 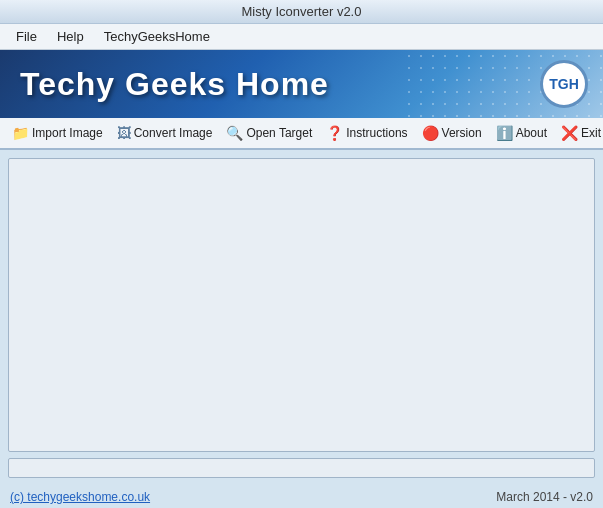 What do you see at coordinates (234, 133) in the screenshot?
I see `search-icon: 🔍` at bounding box center [234, 133].